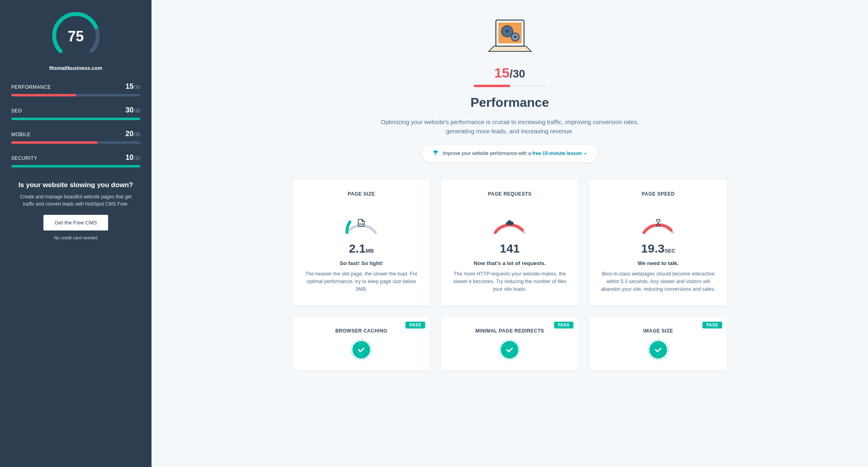 The width and height of the screenshot is (868, 467). I want to click on lesson-link: free 15-minute lesson, so click(557, 153).